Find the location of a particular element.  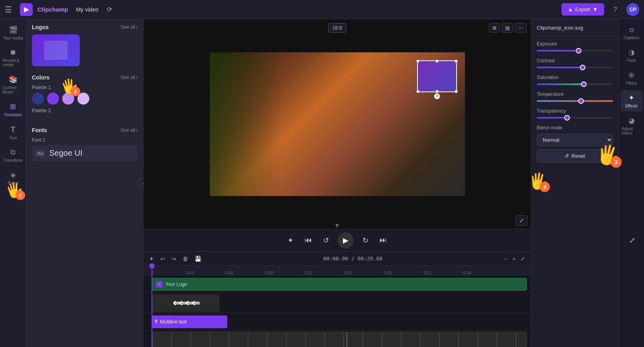

timeline-time-display: 00:00.00 / 00:29.68 is located at coordinates (353, 259).